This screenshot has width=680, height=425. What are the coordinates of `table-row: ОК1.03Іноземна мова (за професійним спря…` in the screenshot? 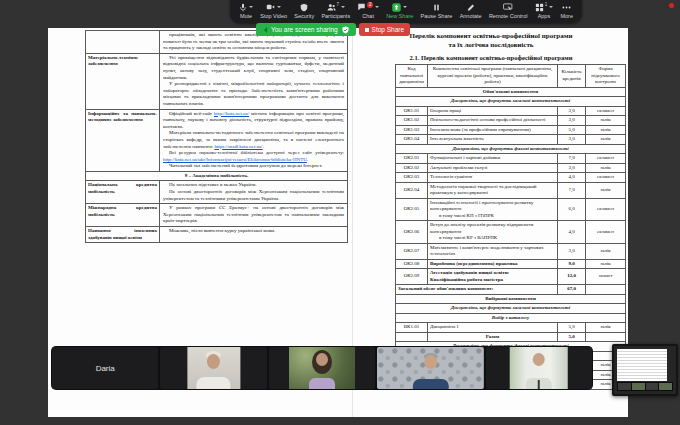 It's located at (511, 130).